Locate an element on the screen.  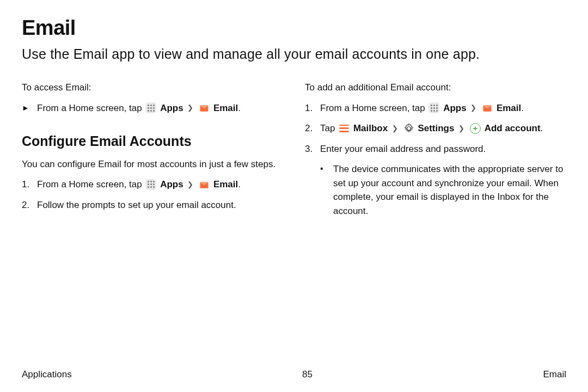
ol-marker: 3. is located at coordinates (313, 149).